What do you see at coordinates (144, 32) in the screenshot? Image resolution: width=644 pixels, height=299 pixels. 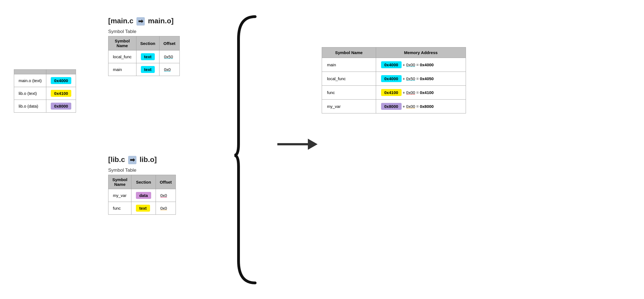 I see `main-symbol-label: Symbol Table` at bounding box center [144, 32].